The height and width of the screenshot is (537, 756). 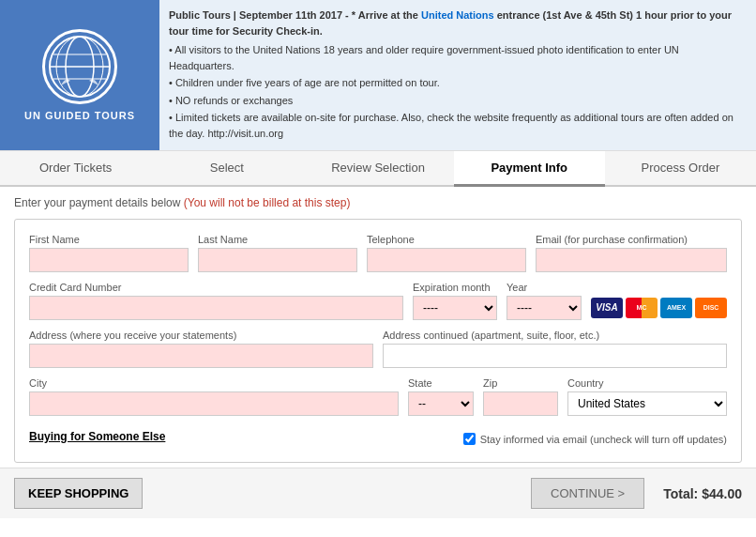 What do you see at coordinates (604, 439) in the screenshot?
I see `email-optin-label: Stay informed via email (uncheck will tu…` at bounding box center [604, 439].